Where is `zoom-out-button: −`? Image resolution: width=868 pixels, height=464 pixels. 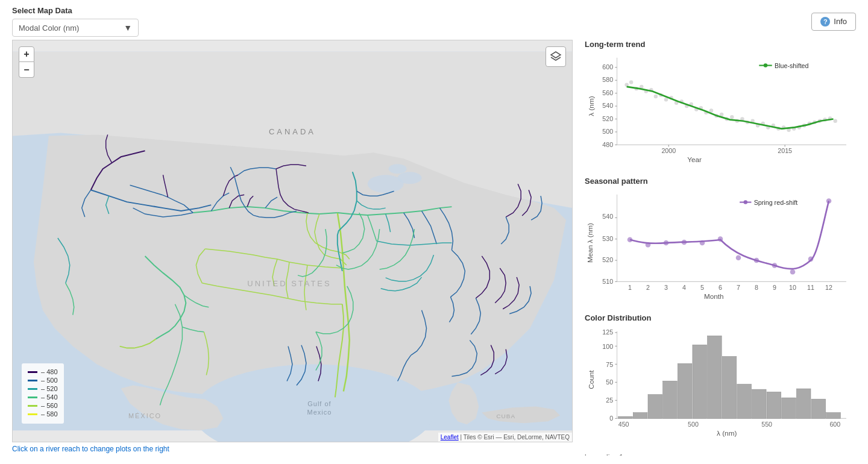
zoom-out-button: − is located at coordinates (27, 70).